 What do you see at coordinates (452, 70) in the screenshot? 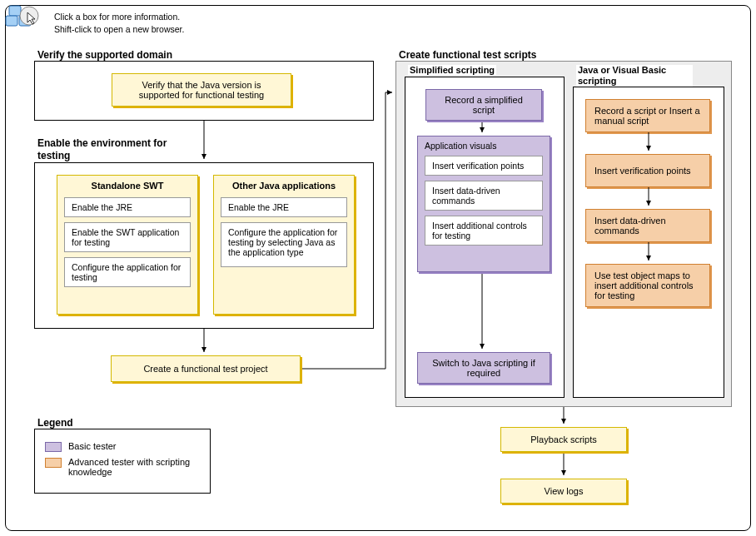
I see `simplified-title: Simplified scripting` at bounding box center [452, 70].